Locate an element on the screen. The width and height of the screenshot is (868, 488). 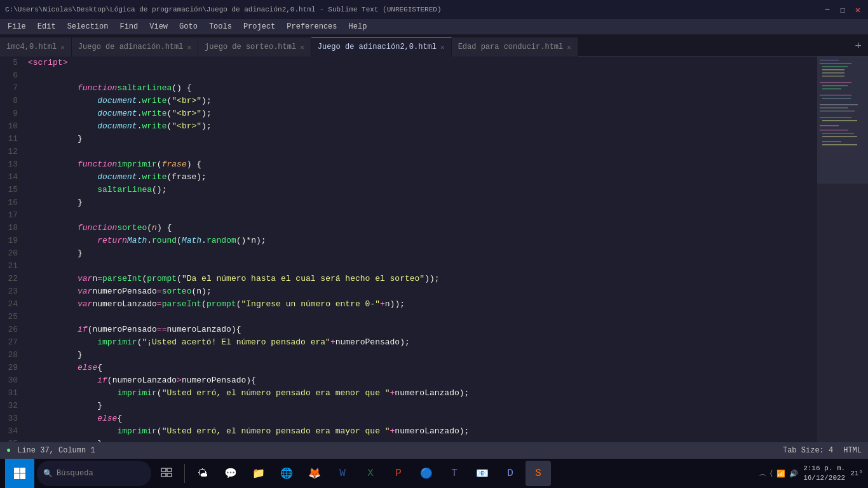
minimize-button: − is located at coordinates (827, 10).